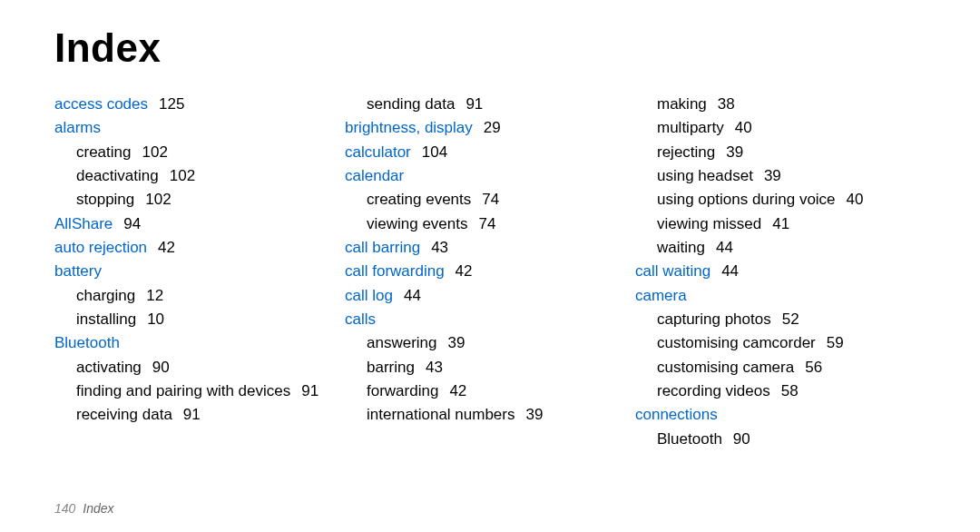 The width and height of the screenshot is (980, 532). Describe the element at coordinates (673, 271) in the screenshot. I see `entry-label: call waiting` at that location.